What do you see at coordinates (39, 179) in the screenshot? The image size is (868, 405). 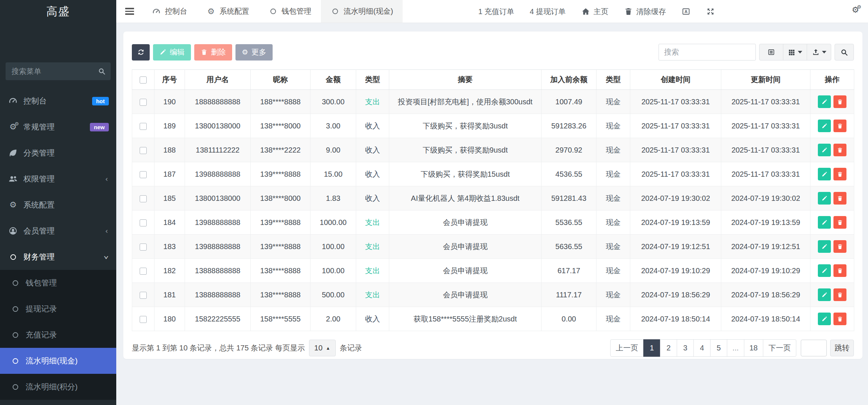 I see `sidebar-item-label: 权限管理` at bounding box center [39, 179].